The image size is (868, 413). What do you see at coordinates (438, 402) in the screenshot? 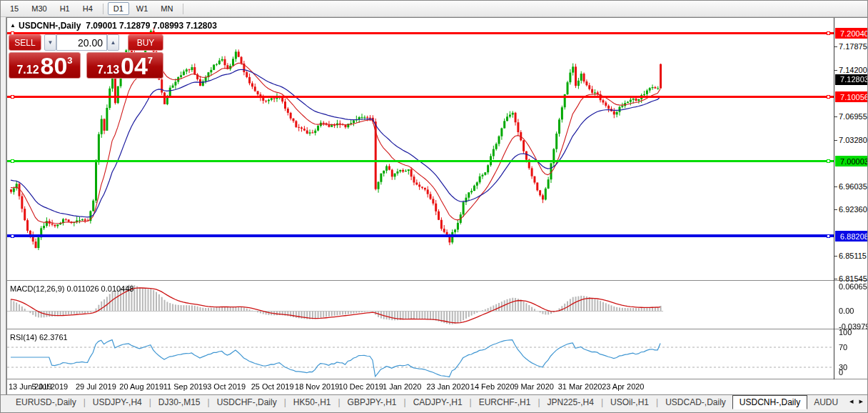
I see `tab-cadjpyh1: CADJPY-,H1` at bounding box center [438, 402].